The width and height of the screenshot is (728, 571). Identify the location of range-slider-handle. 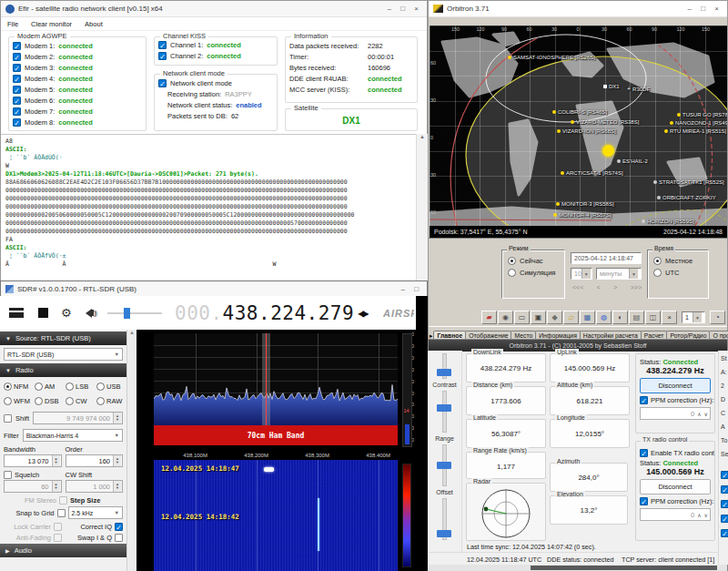
(444, 465).